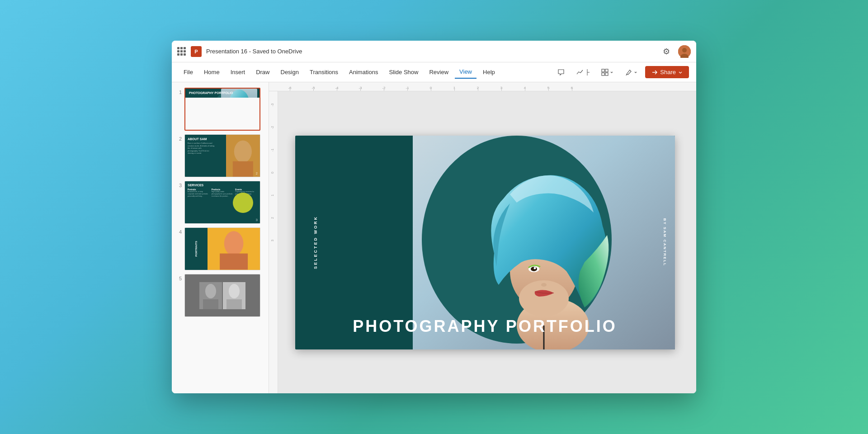  I want to click on slide-2-title: ABOUT SAM, so click(205, 139).